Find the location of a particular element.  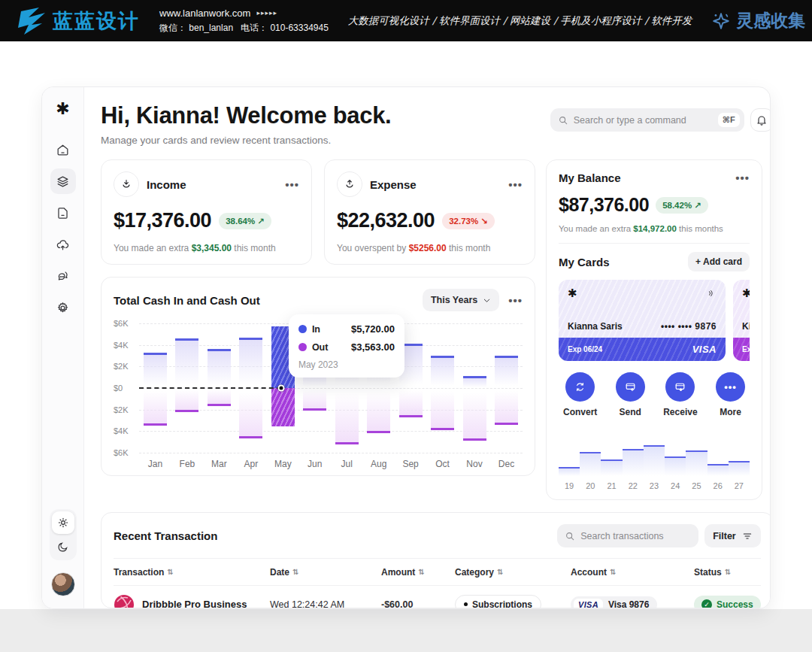

send-button: Send is located at coordinates (630, 395).